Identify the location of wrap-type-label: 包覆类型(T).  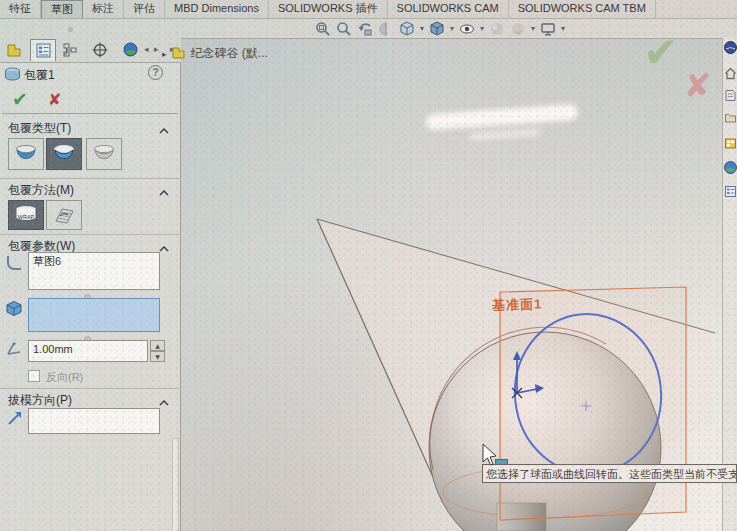
(40, 128).